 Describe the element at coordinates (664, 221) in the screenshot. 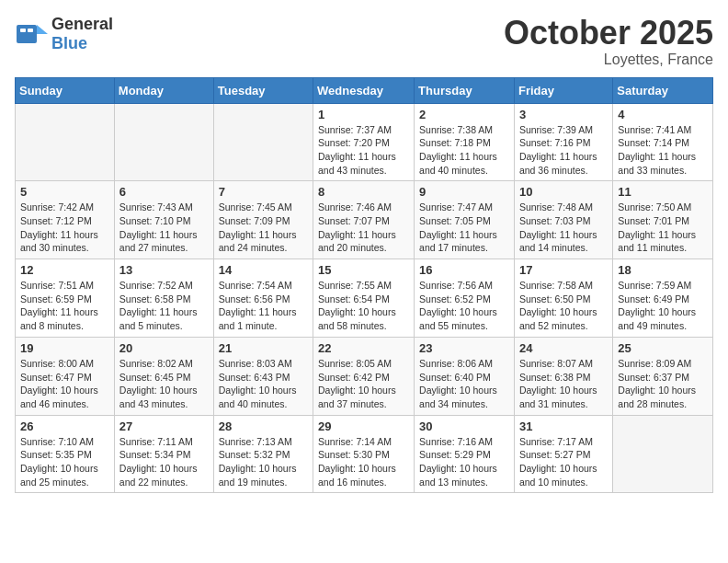

I see `calendar-cell: 11Sunrise: 7:50 AMSunset: 7:01 PMDayligh…` at that location.